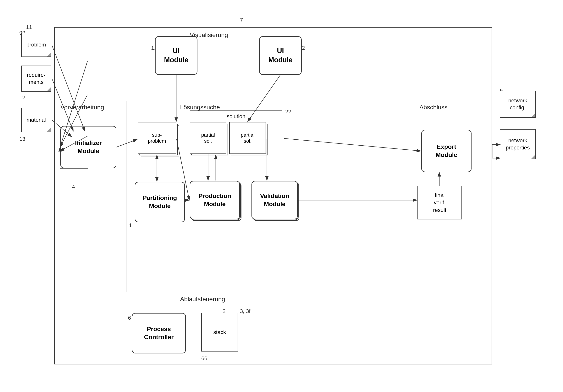 The height and width of the screenshot is (392, 563). What do you see at coordinates (88, 147) in the screenshot?
I see `initializer-module: InitializerModule` at bounding box center [88, 147].